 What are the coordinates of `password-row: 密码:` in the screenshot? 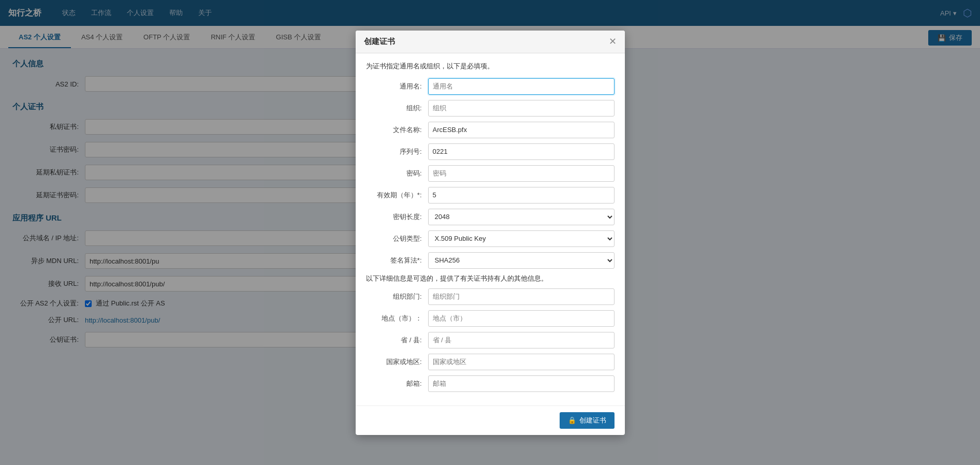 It's located at (490, 173).